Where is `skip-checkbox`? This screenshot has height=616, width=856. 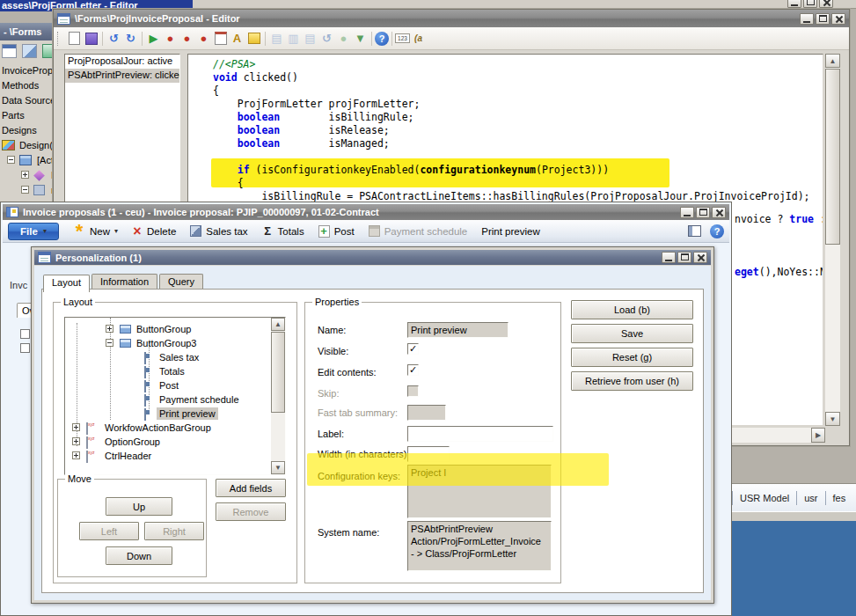 skip-checkbox is located at coordinates (413, 391).